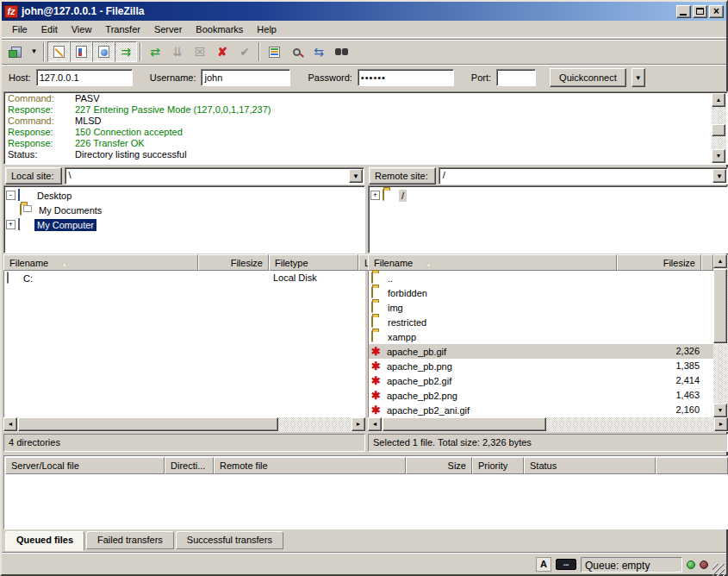  What do you see at coordinates (245, 52) in the screenshot?
I see `reconnect-button: ✔` at bounding box center [245, 52].